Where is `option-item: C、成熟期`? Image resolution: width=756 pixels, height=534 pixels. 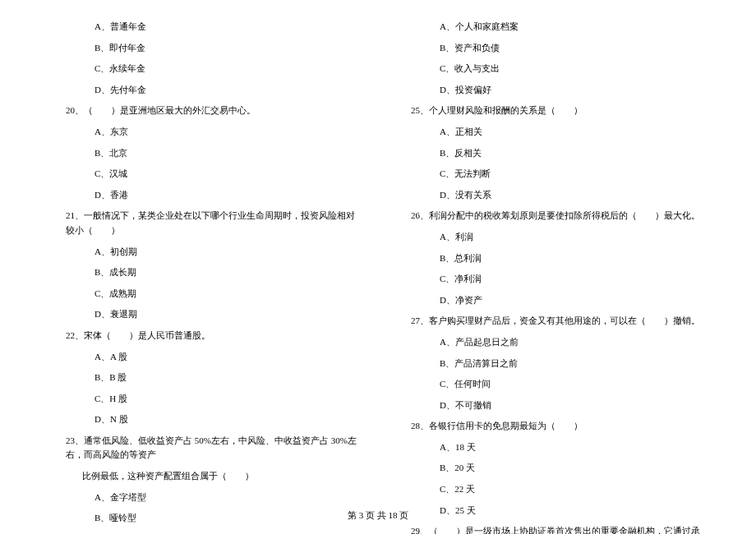
option-item: C、成熟期 is located at coordinates (205, 294).